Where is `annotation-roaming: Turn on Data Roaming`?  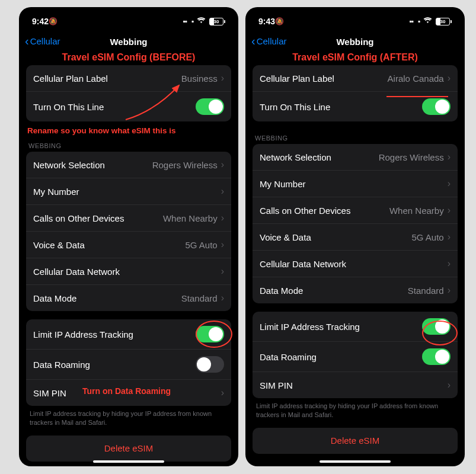
annotation-roaming: Turn on Data Roaming is located at coordinates (127, 391).